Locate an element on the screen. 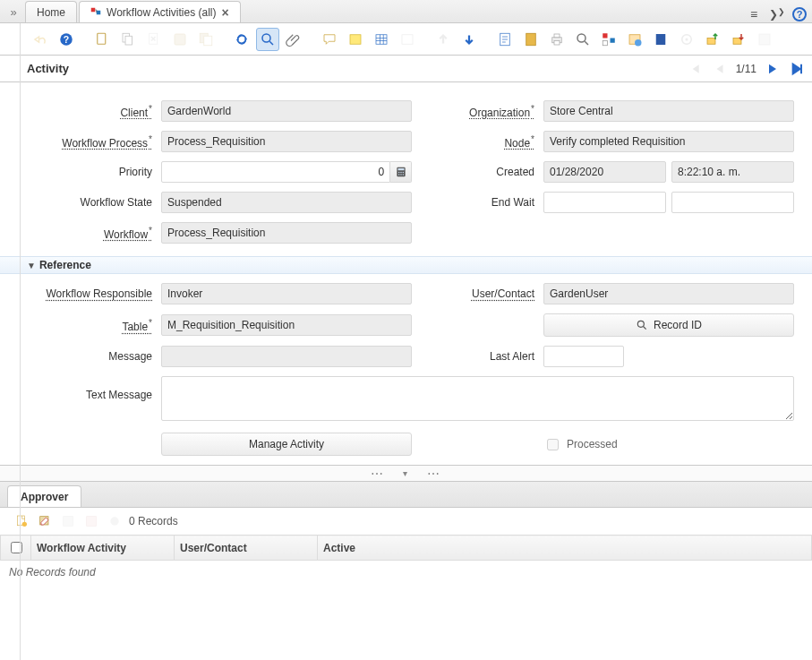 The image size is (812, 660). import-icon is located at coordinates (739, 39).